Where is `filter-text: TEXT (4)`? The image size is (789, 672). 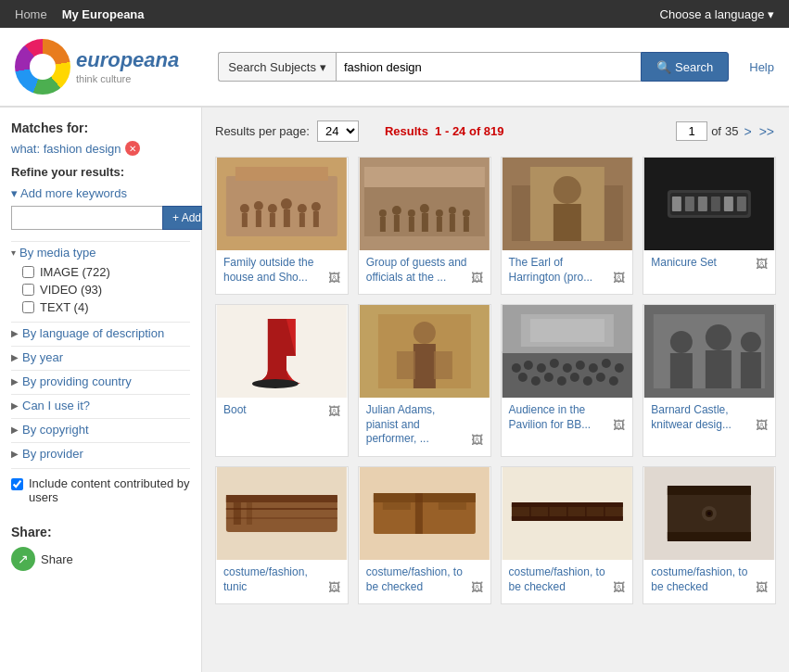 filter-text: TEXT (4) is located at coordinates (100, 308).